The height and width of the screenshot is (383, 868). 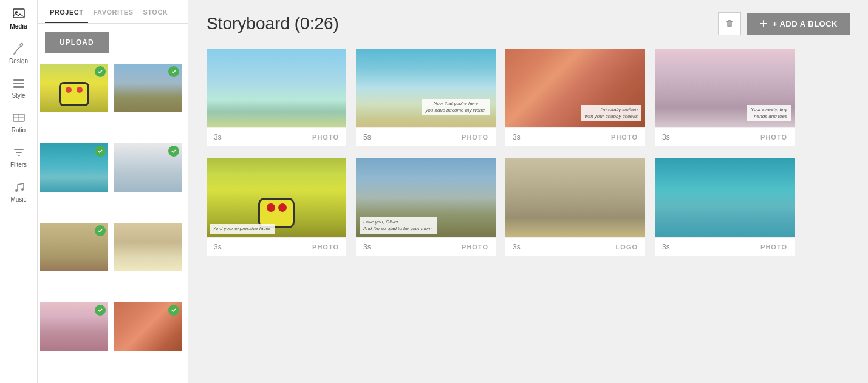 What do you see at coordinates (18, 191) in the screenshot?
I see `sidebar-item-music: Music` at bounding box center [18, 191].